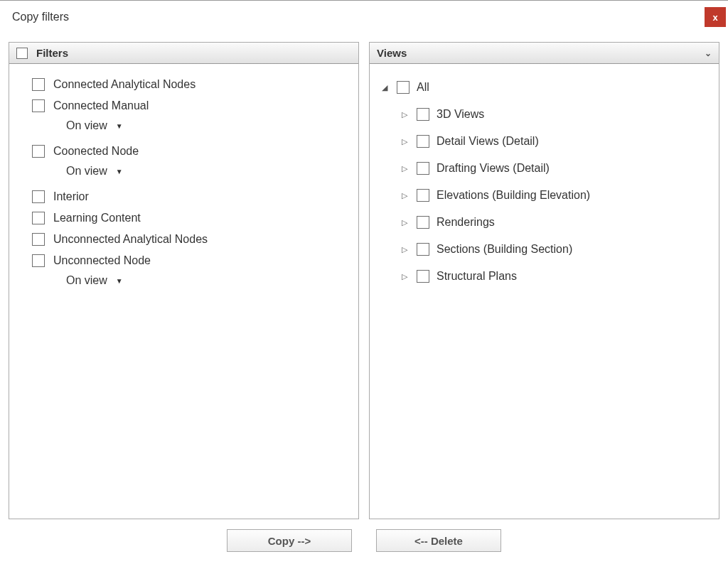 This screenshot has width=728, height=564. I want to click on filter-item: Learning Content, so click(191, 218).